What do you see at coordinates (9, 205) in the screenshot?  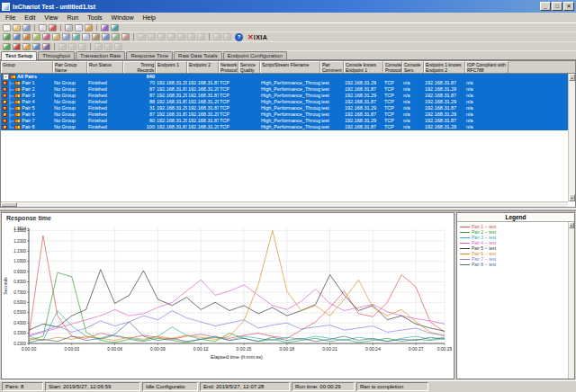 I see `scrollbar-thumb` at bounding box center [9, 205].